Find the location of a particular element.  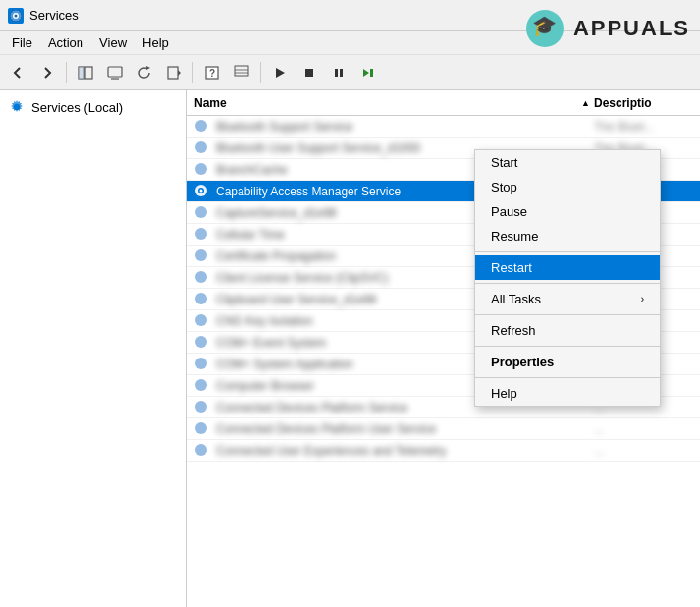

appuals-mascot-icon: 🎓 is located at coordinates (545, 28).